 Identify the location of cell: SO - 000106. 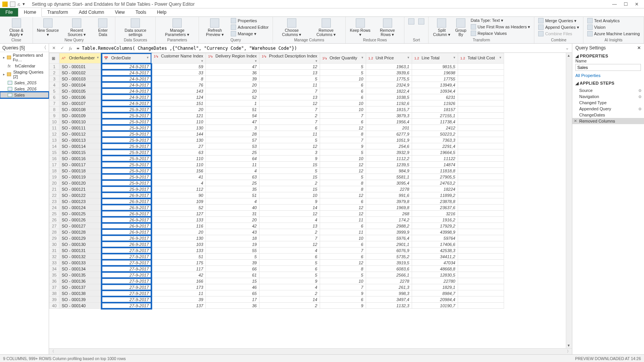
(80, 97).